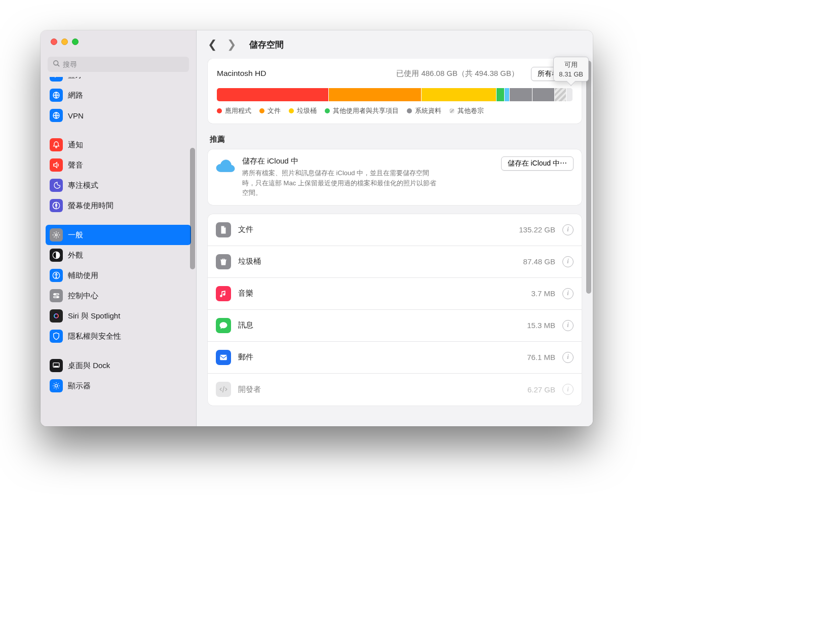  I want to click on forward-button: ❯, so click(232, 45).